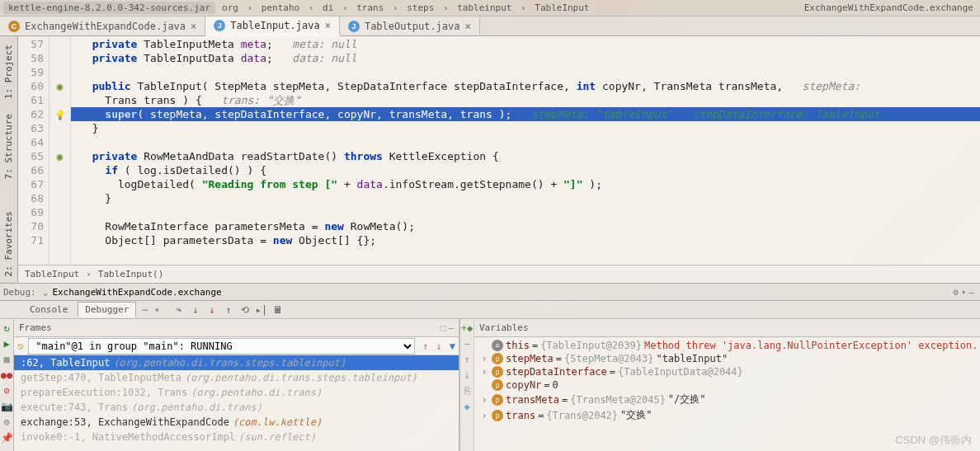  What do you see at coordinates (7, 344) in the screenshot?
I see `resume-icon: ▶` at bounding box center [7, 344].